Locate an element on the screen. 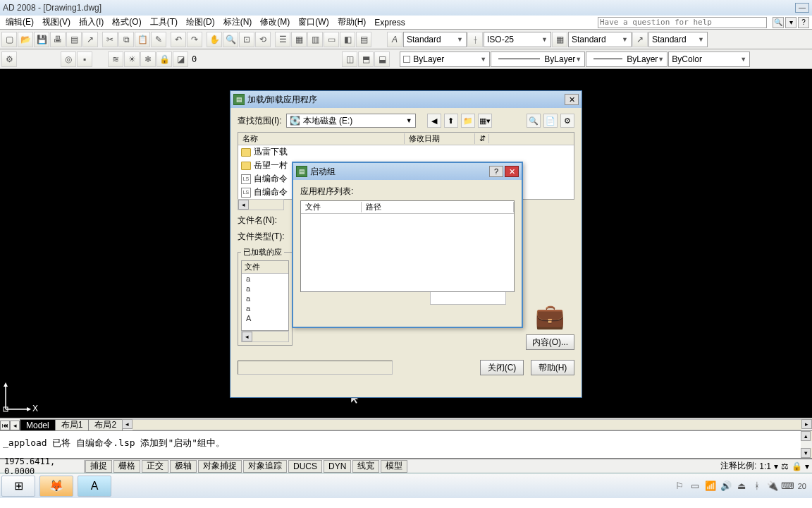 The image size is (812, 508). minimize-button: — is located at coordinates (802, 8).